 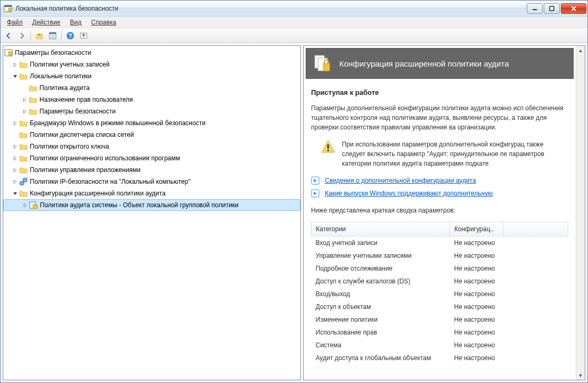 I want to click on col-configuration: Конфигурац.., so click(x=477, y=229).